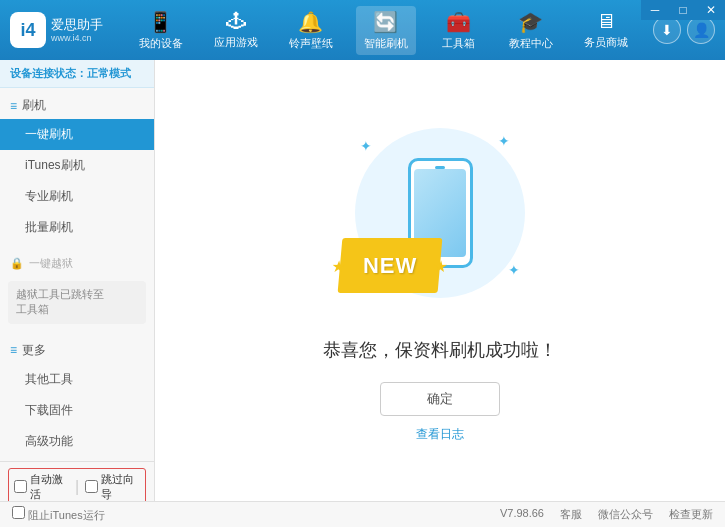 Image resolution: width=725 pixels, height=527 pixels. Describe the element at coordinates (531, 30) in the screenshot. I see `nav-tutorial: 🎓 教程中心` at that location.